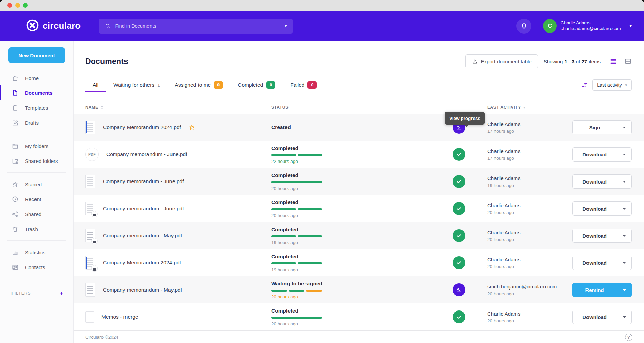 This screenshot has width=644, height=343. What do you see at coordinates (359, 127) in the screenshot?
I see `table-row: Company Memorandum 2024.pdf Created View…` at bounding box center [359, 127].